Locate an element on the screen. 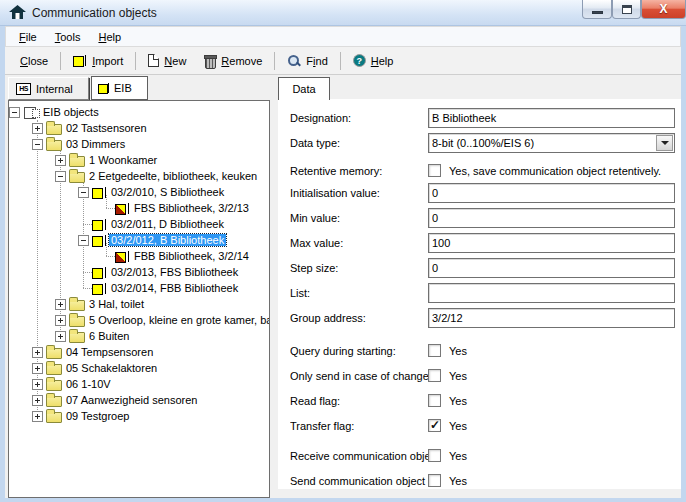 This screenshot has width=686, height=502. toolbar-find-button: Find is located at coordinates (307, 61).